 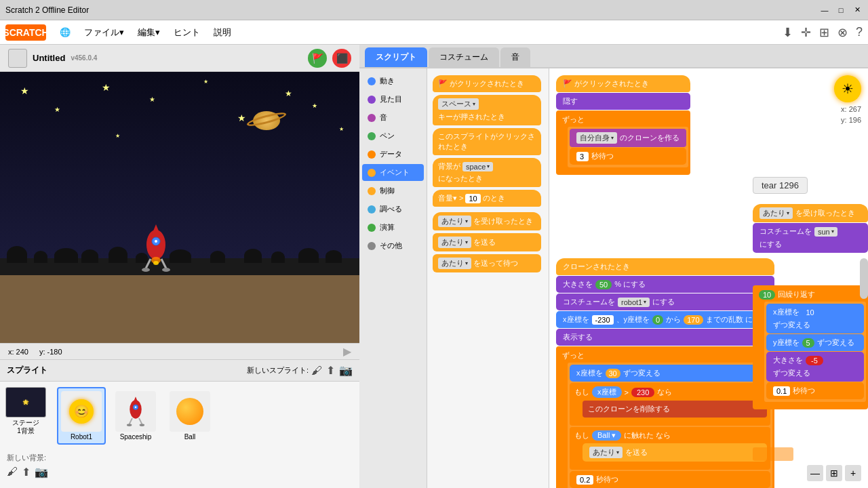 What do you see at coordinates (585, 480) in the screenshot?
I see `wait-02-val: 0.2` at bounding box center [585, 480].